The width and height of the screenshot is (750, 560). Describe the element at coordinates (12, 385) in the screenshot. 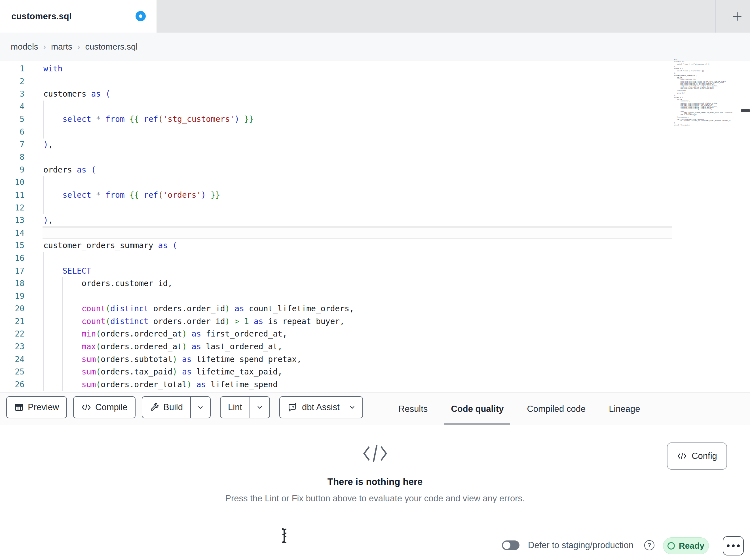

I see `line-number: 26` at that location.